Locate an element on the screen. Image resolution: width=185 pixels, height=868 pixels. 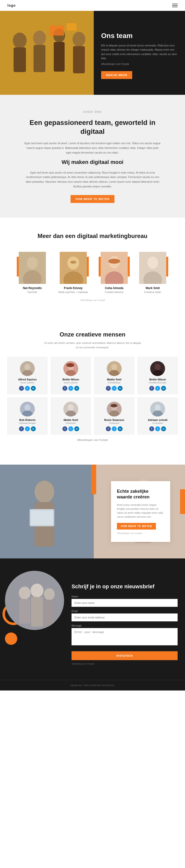
main-team-section: Meer dan een digitaal marketingbureau Na… is located at coordinates (92, 267).